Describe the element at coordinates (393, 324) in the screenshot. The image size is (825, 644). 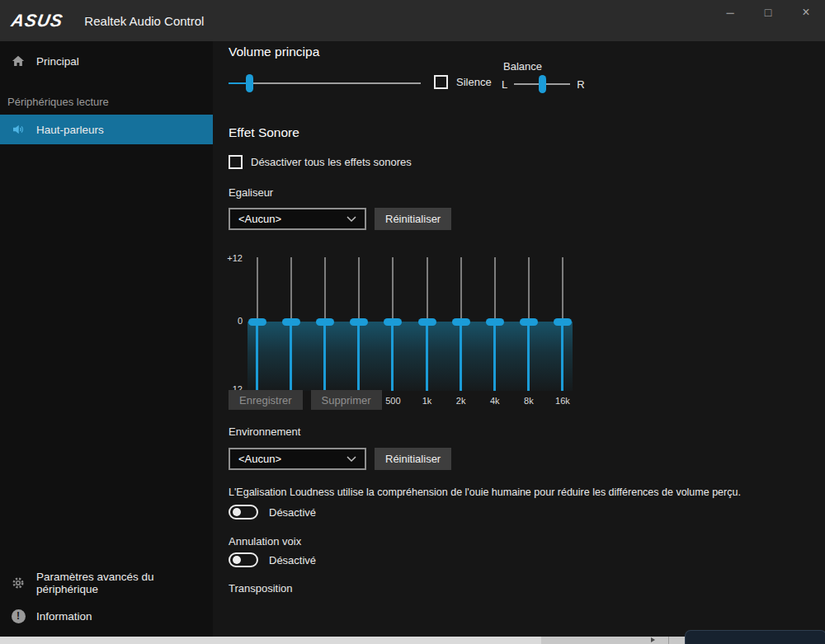
I see `eq-band-500: 500` at that location.